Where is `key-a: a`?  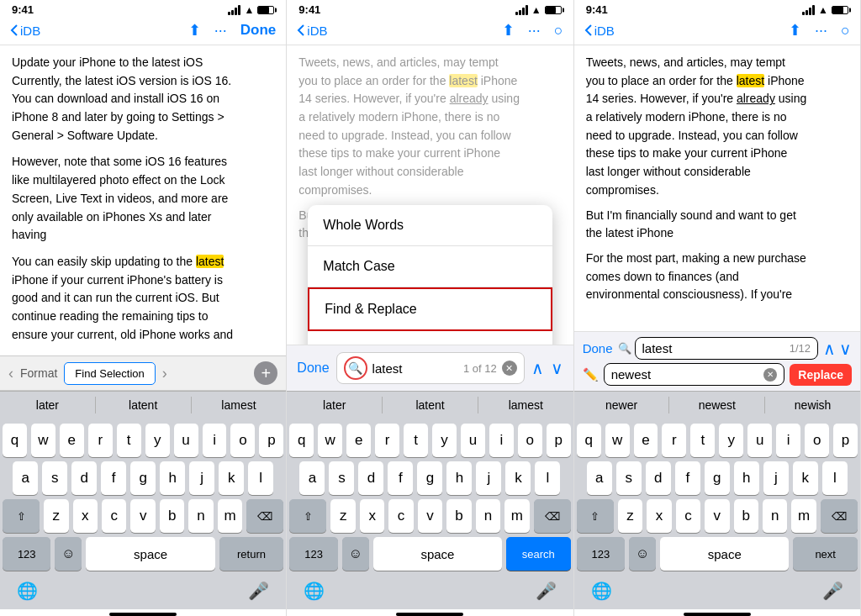 key-a: a is located at coordinates (25, 478).